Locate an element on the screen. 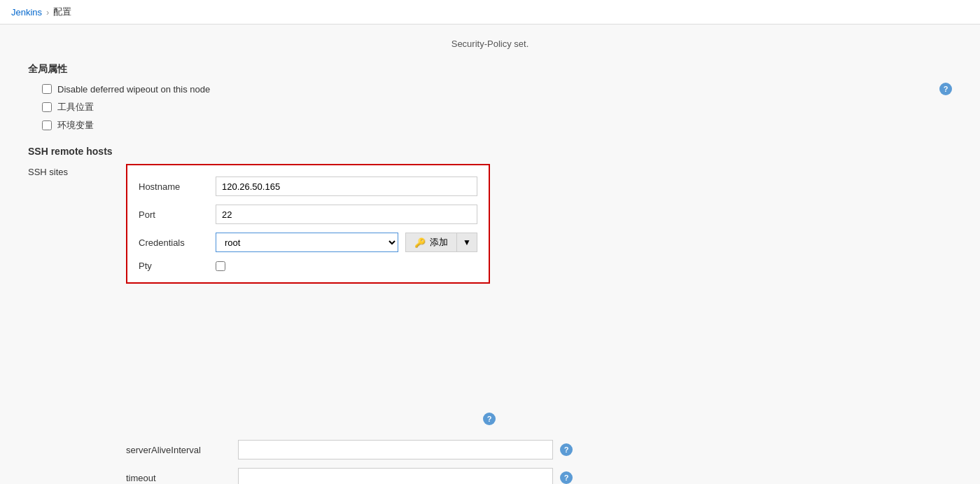 Image resolution: width=980 pixels, height=484 pixels. checkbox-disable-wipeout: Disable deferred wipeout on this node ? is located at coordinates (497, 89).